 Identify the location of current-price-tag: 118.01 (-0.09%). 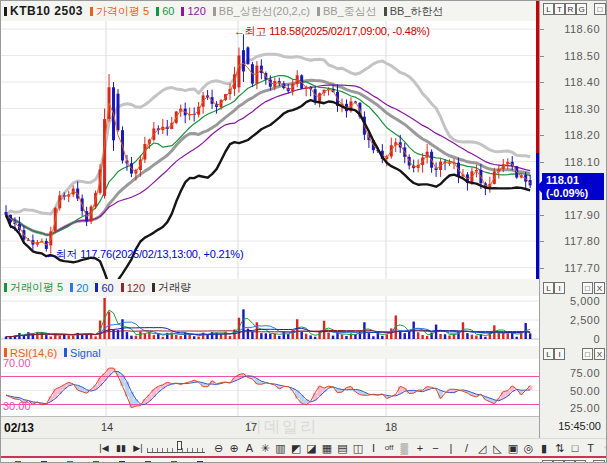
(573, 186).